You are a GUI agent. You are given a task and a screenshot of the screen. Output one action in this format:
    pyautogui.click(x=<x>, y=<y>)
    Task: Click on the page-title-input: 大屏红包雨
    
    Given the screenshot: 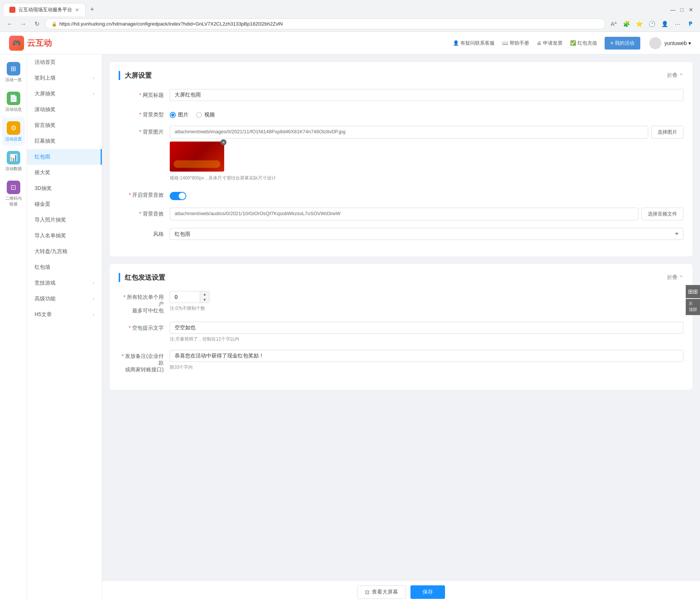 What is the action you would take?
    pyautogui.click(x=427, y=95)
    